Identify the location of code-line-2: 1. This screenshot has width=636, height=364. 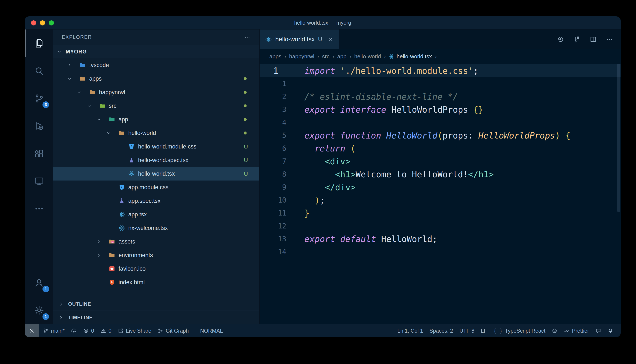
(440, 84).